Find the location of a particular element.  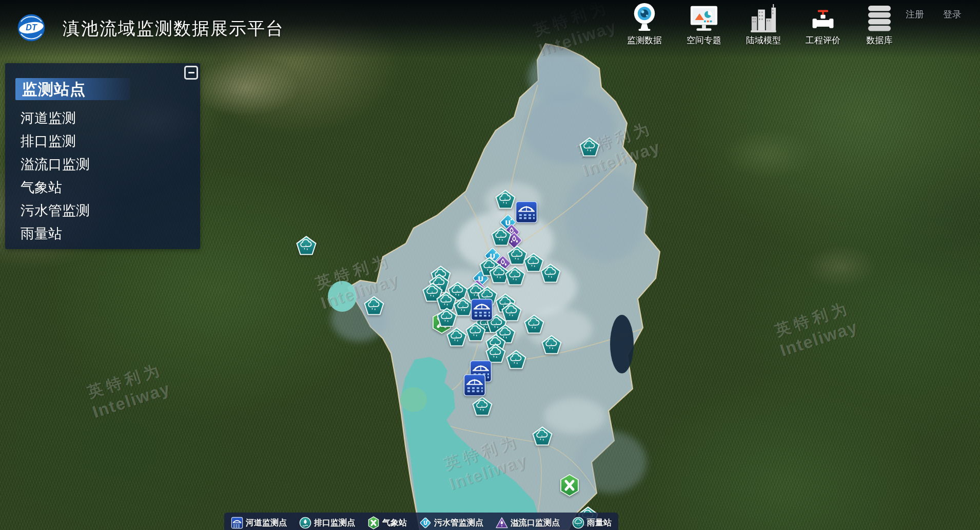

legend-label: 排口监测点 is located at coordinates (335, 523).